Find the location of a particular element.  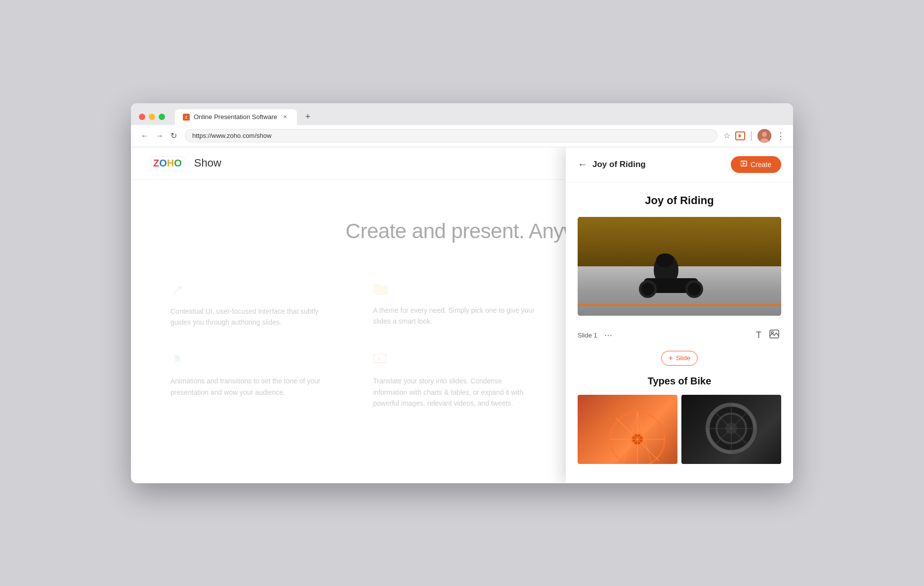

url-bar: https://www.zoho.com/show is located at coordinates (451, 135).